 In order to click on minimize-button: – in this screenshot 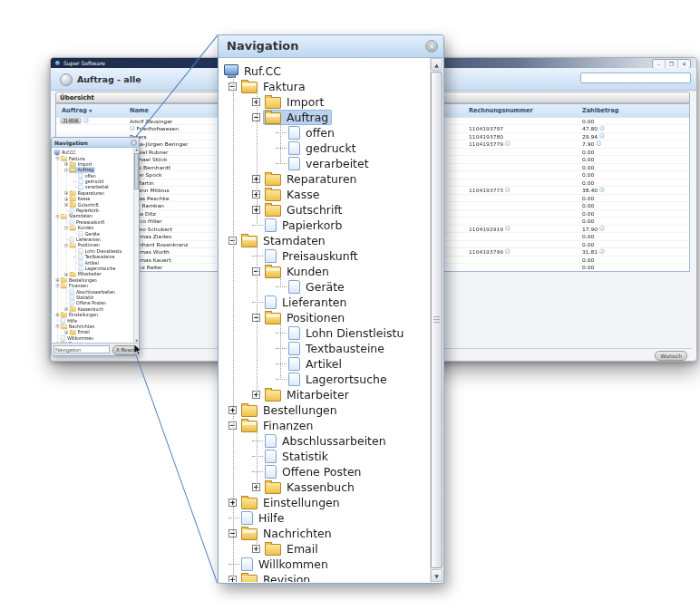, I will do `click(658, 63)`.